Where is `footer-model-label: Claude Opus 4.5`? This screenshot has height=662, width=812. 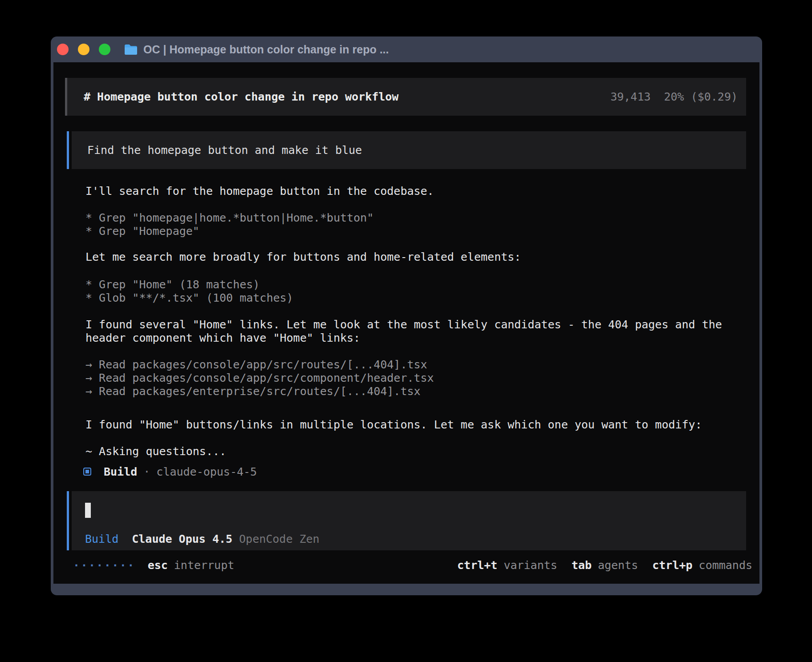 footer-model-label: Claude Opus 4.5 is located at coordinates (182, 539).